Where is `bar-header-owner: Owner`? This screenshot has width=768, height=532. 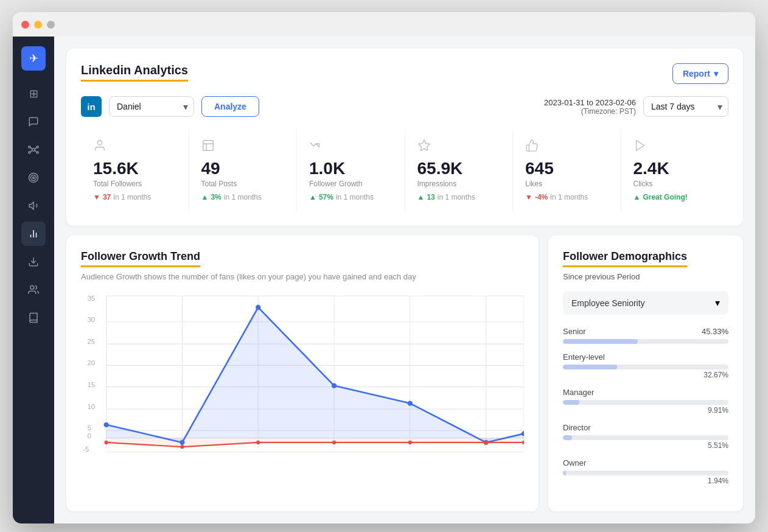
bar-header-owner: Owner is located at coordinates (646, 463).